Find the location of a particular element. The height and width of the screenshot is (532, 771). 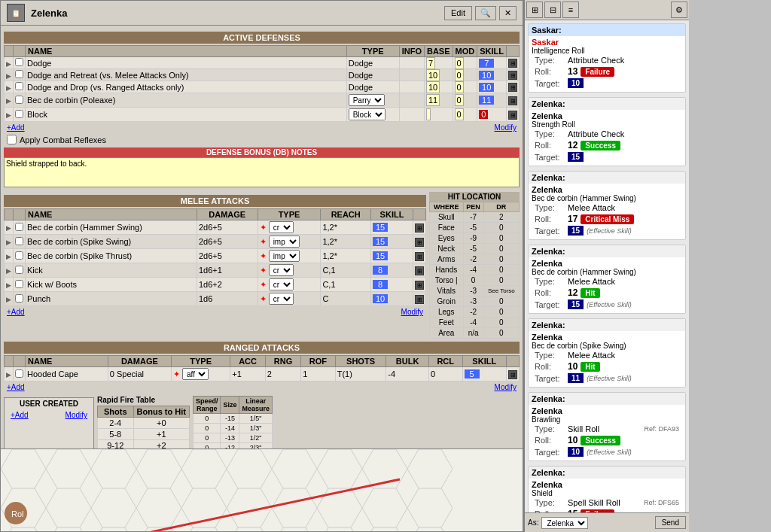

hit-location-table: WHERE PEN DR Skull-72 Face-50 Eyes-90 Ne… is located at coordinates (474, 270).